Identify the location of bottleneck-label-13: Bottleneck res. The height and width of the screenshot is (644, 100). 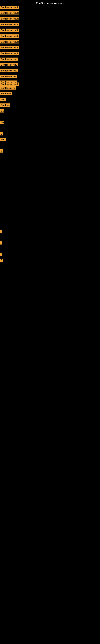
(8, 76).